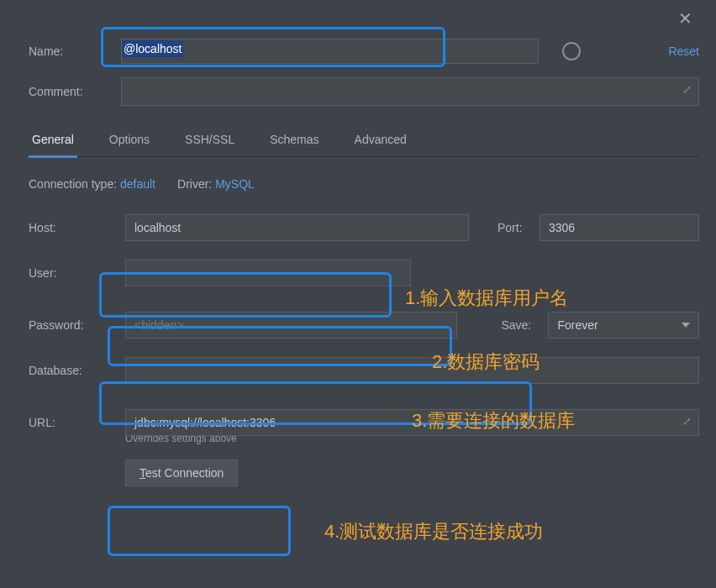 The image size is (716, 588). I want to click on password-label: Password:, so click(77, 325).